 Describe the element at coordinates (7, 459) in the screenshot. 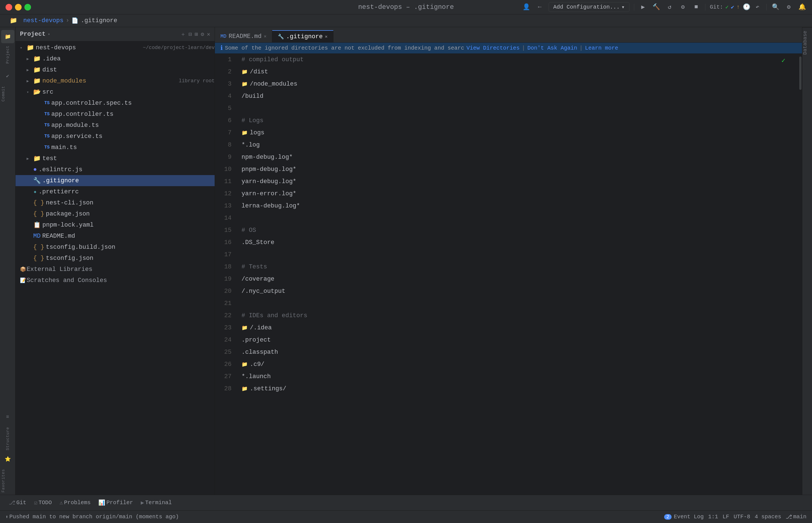

I see `activity-favorites-icon: ⭐` at that location.